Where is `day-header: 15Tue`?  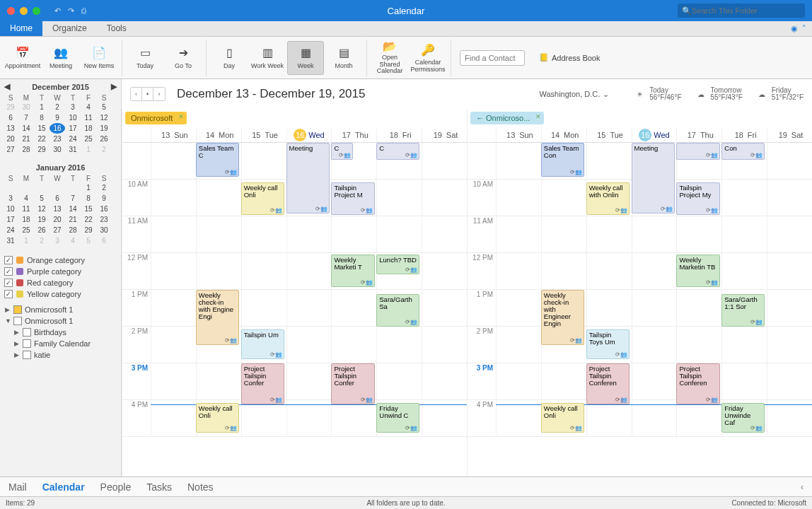
day-header: 15Tue is located at coordinates (609, 134).